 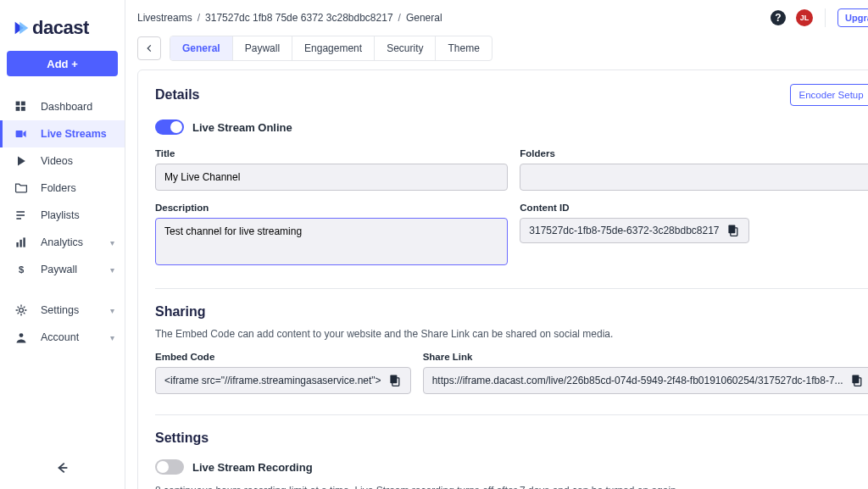 I want to click on arrow-left-icon, so click(x=63, y=468).